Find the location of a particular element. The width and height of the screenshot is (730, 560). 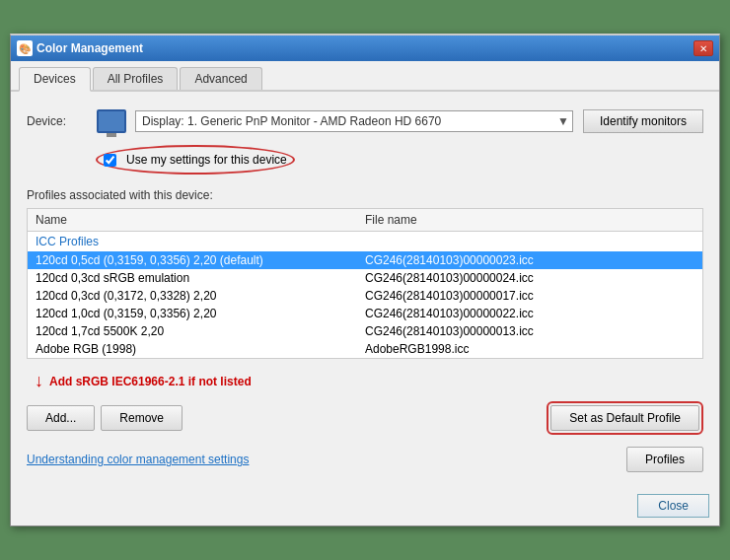

footer-row: Understanding color management settings … is located at coordinates (365, 459).